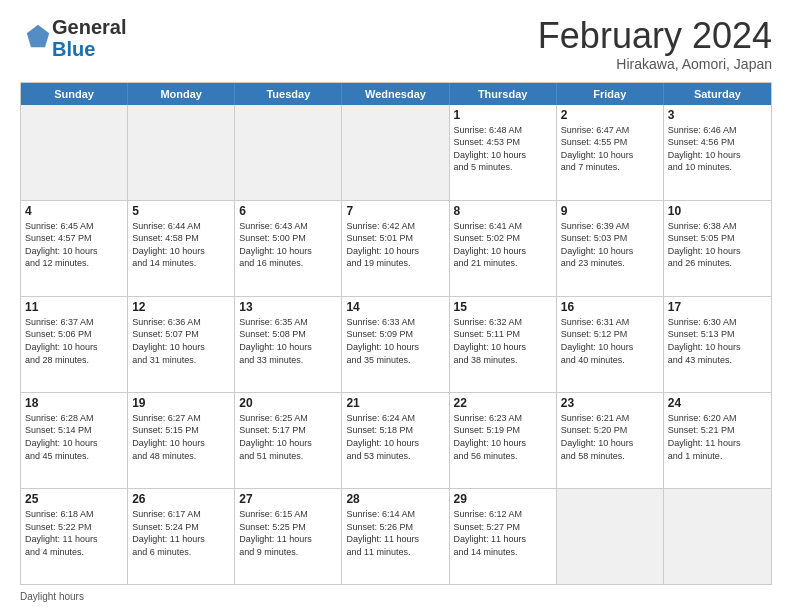 This screenshot has height=612, width=792. I want to click on day-name-wednesday: Wednesday, so click(396, 94).